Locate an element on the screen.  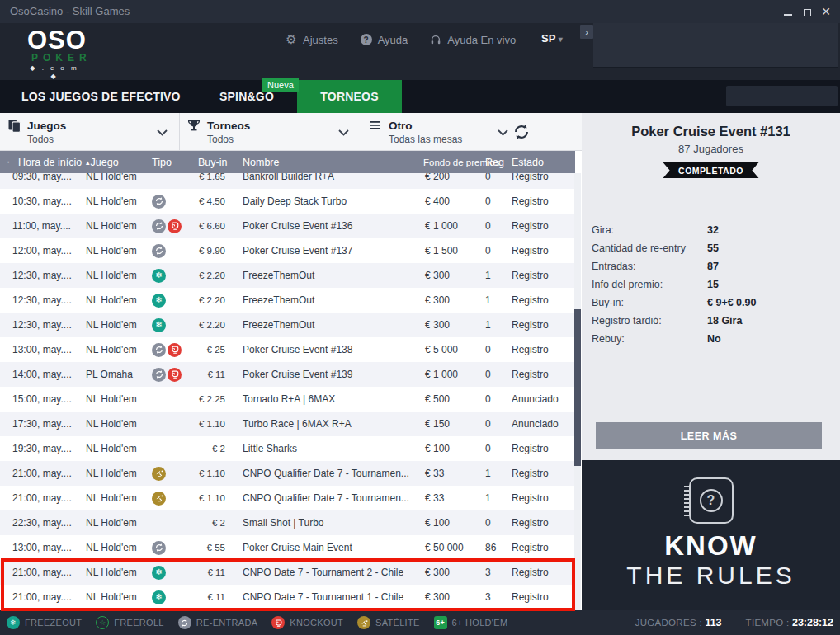
maximize-button is located at coordinates (807, 12).